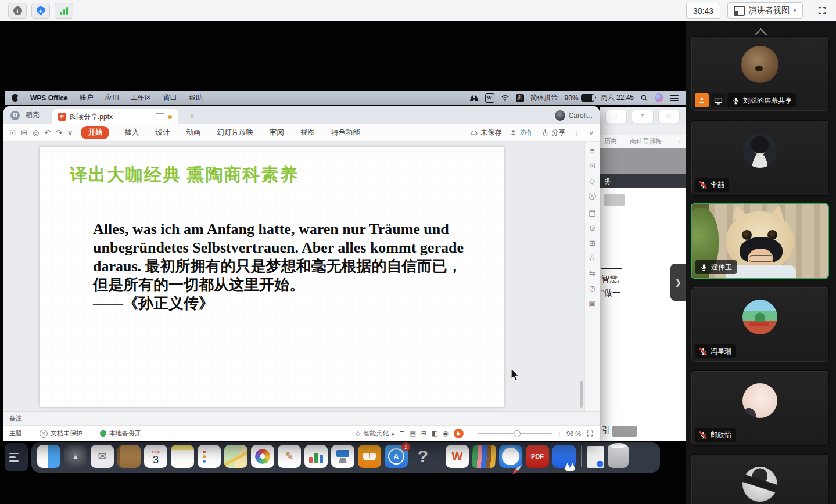 Image resolution: width=836 pixels, height=504 pixels. What do you see at coordinates (402, 433) in the screenshot?
I see `outline-view-icon: ≣` at bounding box center [402, 433].